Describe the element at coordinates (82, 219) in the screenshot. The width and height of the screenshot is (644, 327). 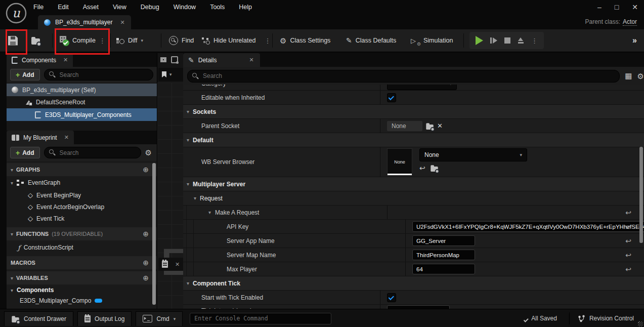
I see `tree-item-event-tick: ◇ Event Tick` at that location.